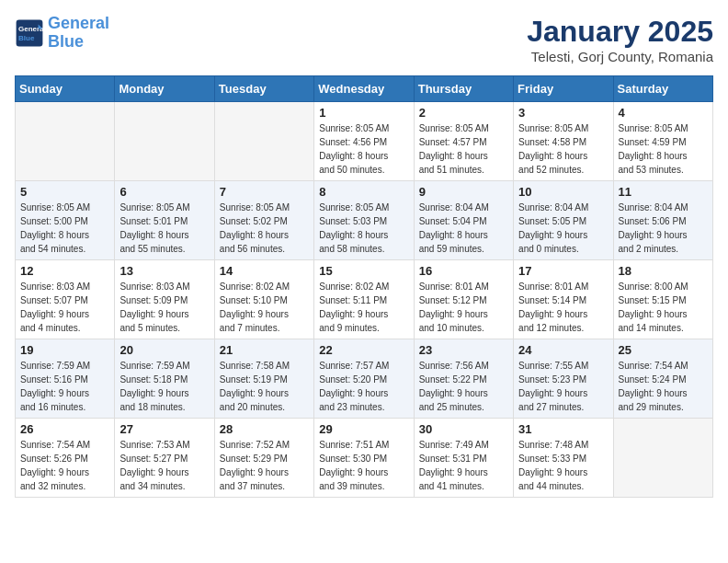 The width and height of the screenshot is (728, 563). I want to click on day-info: Sunrise: 8:03 AM Sunset: 5:07 PM Dayligh…, so click(64, 307).